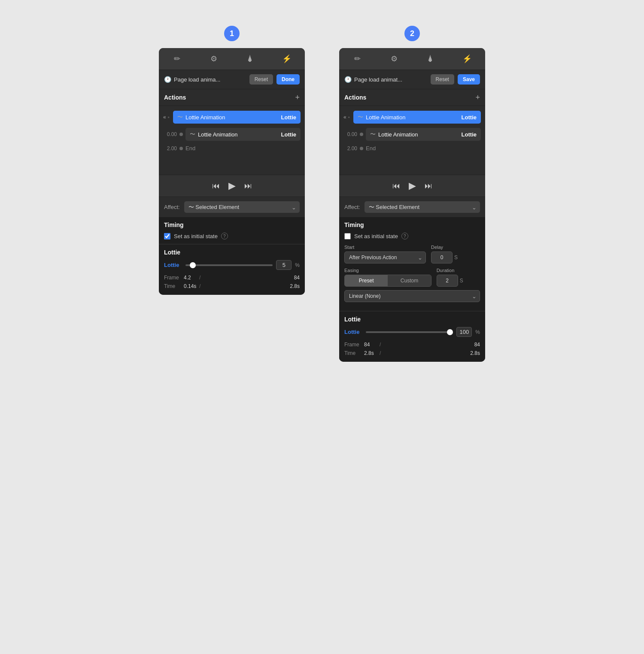 This screenshot has height=654, width=644. Describe the element at coordinates (287, 59) in the screenshot. I see `lightning-icon: ⚡` at that location.